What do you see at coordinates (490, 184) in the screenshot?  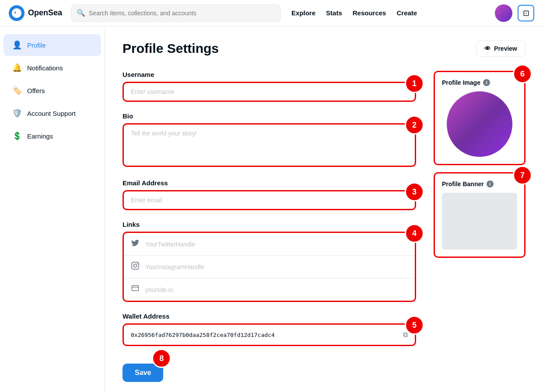 I see `profile-banner-info-icon: i` at bounding box center [490, 184].